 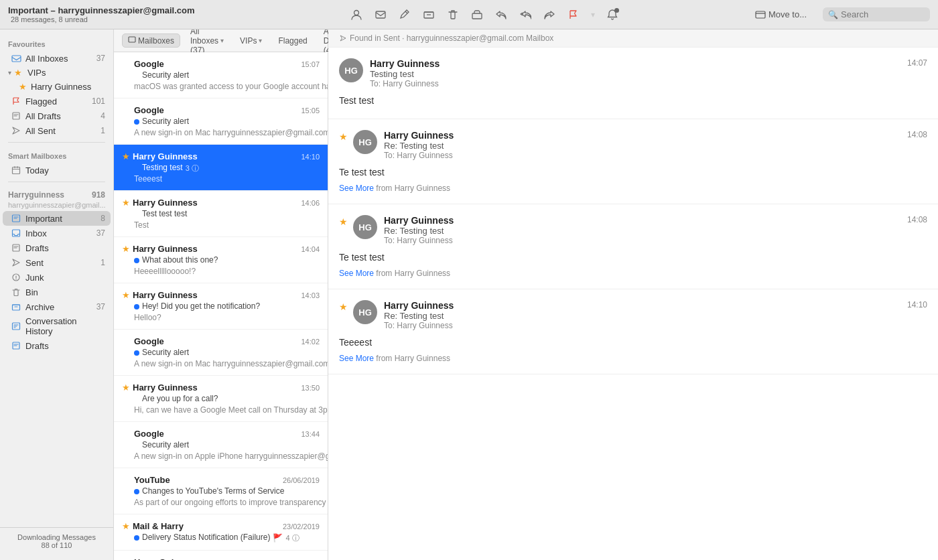 What do you see at coordinates (56, 170) in the screenshot?
I see `sidebar-item-today: Today` at bounding box center [56, 170].